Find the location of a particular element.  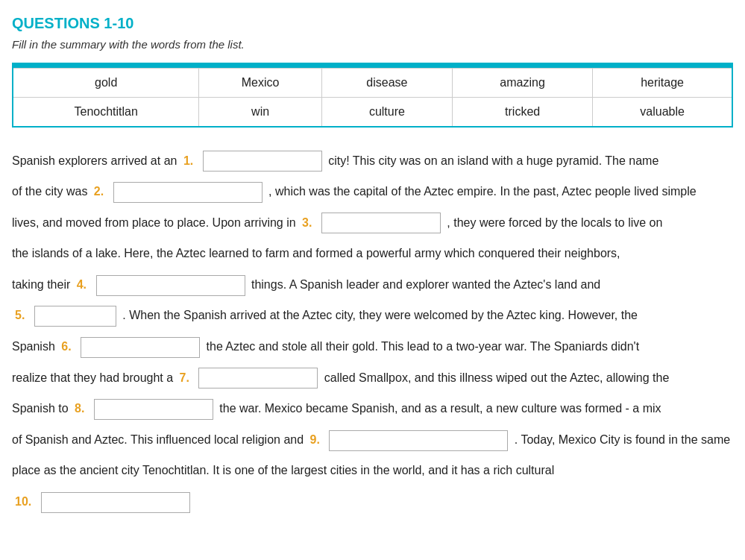

text-after-4: things. A Spanish leader and explorer wa… is located at coordinates (426, 285).